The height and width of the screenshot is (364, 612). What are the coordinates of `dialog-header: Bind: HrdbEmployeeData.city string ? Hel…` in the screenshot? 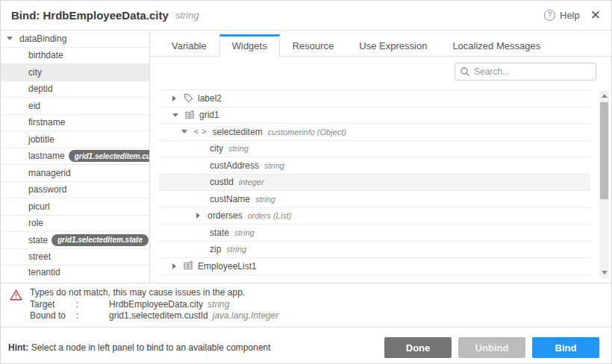 It's located at (306, 16).